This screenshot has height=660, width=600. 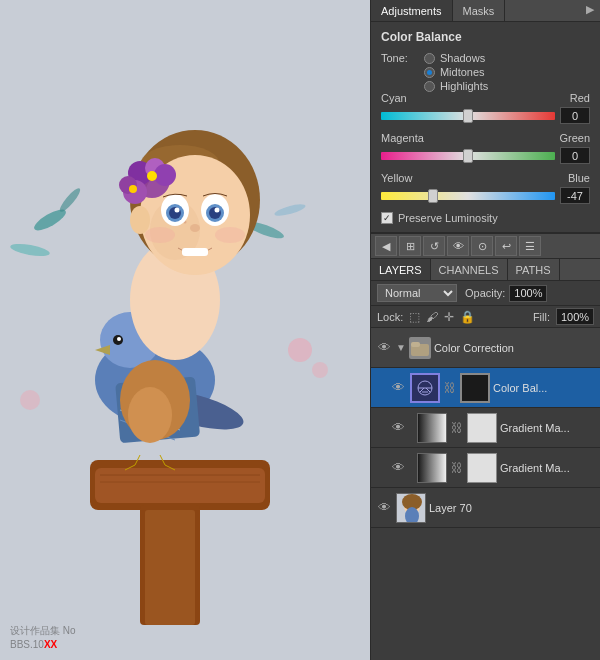 I want to click on tone-midtones: Midtones, so click(x=456, y=72).